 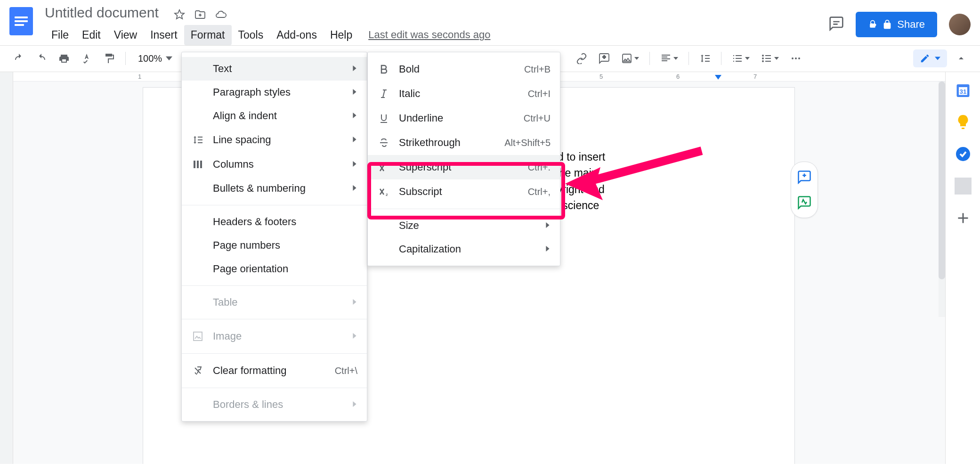 I want to click on keep-sideapp-icon, so click(x=963, y=122).